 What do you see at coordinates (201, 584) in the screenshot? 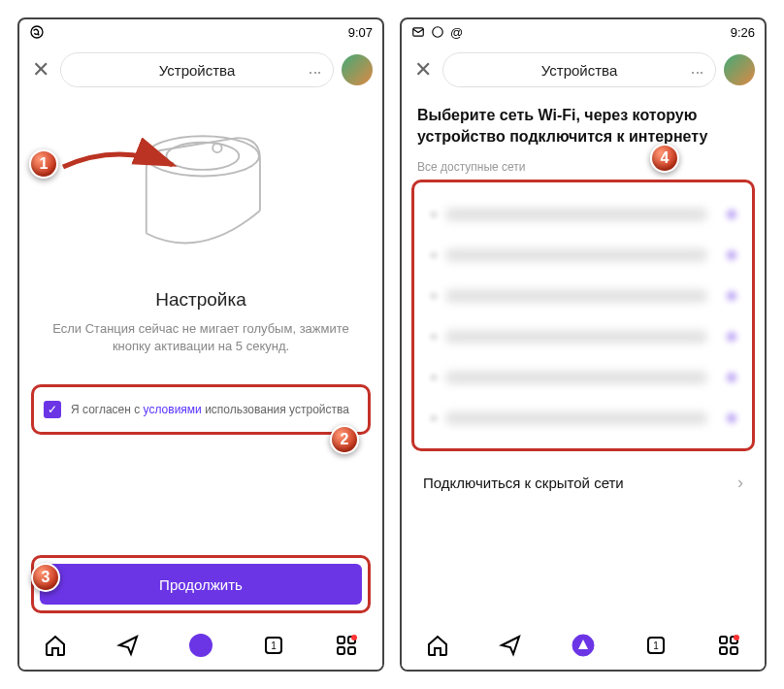
I see `continue-button: Продолжить` at bounding box center [201, 584].